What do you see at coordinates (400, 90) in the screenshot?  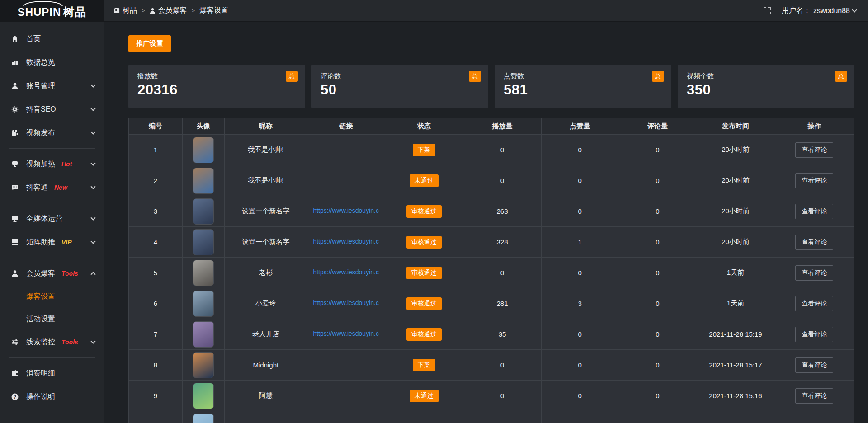 I see `stat-value: 50` at bounding box center [400, 90].